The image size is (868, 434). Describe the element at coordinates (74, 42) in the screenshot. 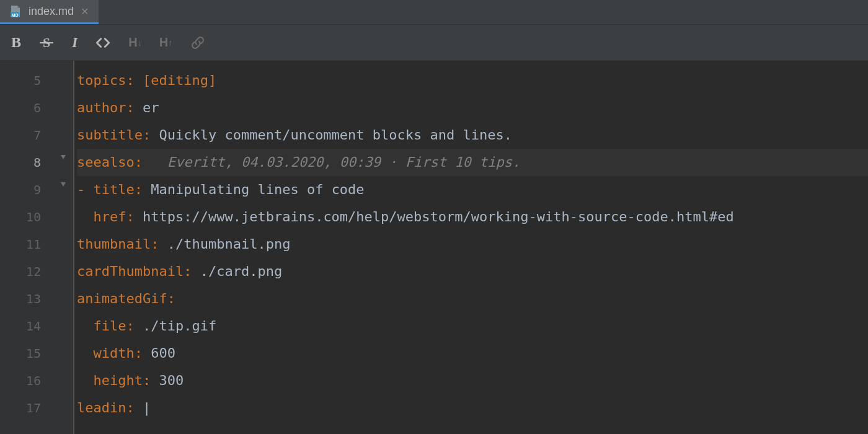

I see `italic-button: I` at that location.